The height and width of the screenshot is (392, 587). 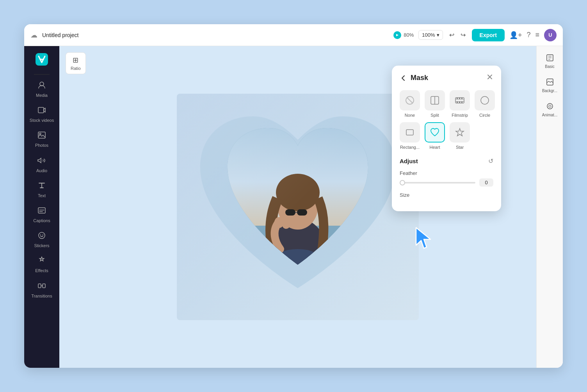 I want to click on captions-icon, so click(x=42, y=212).